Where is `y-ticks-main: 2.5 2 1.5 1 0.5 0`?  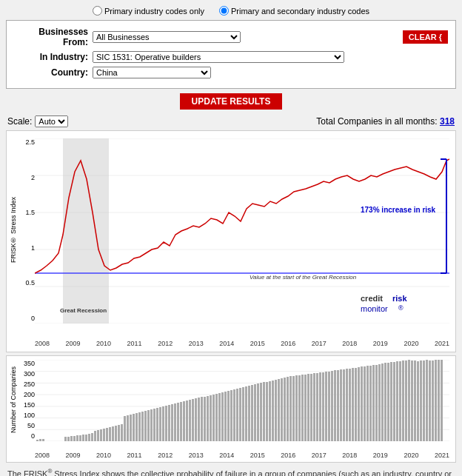 y-ticks-main: 2.5 2 1.5 1 0.5 0 is located at coordinates (27, 230).